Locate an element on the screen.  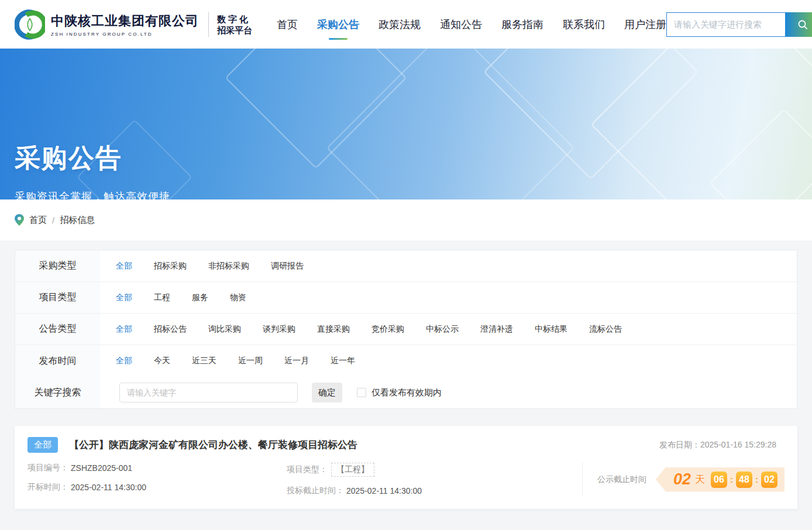
nav-item-6: 用户注册 is located at coordinates (645, 25).